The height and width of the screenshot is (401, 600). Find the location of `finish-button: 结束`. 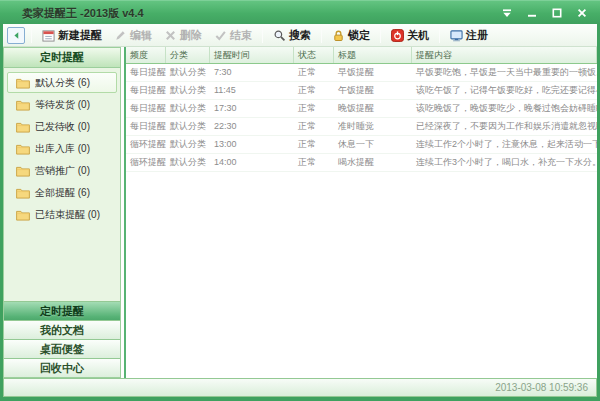

finish-button: 结束 is located at coordinates (233, 36).